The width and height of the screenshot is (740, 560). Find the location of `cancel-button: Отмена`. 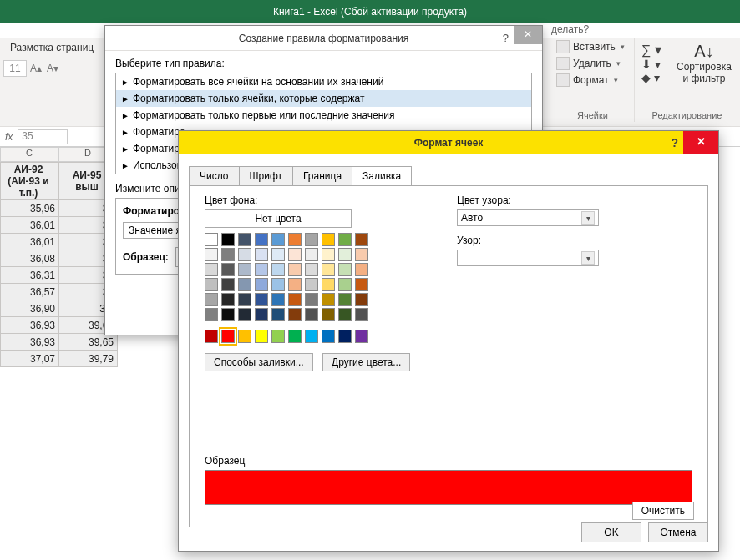

cancel-button: Отмена is located at coordinates (678, 532).